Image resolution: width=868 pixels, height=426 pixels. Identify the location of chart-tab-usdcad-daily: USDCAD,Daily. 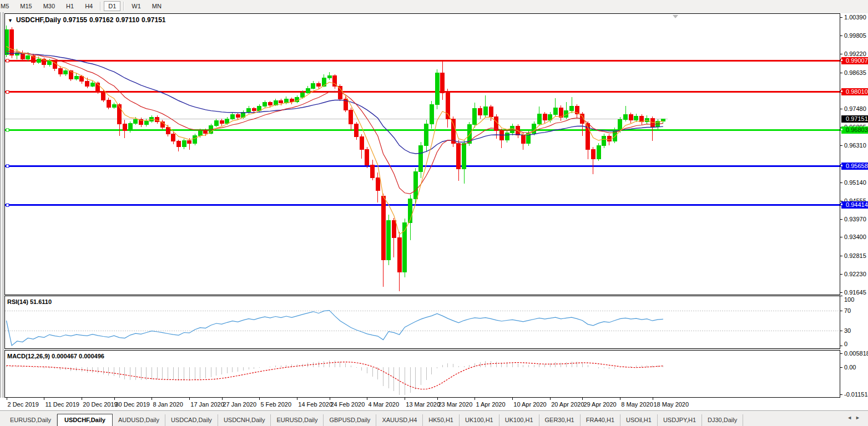
(192, 420).